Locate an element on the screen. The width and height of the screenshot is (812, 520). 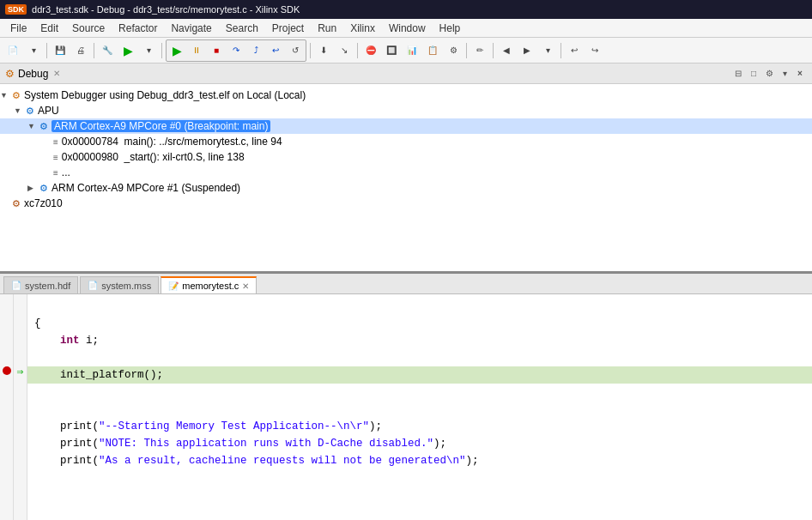
toolbar-run-dropdown: ▾ is located at coordinates (148, 51).